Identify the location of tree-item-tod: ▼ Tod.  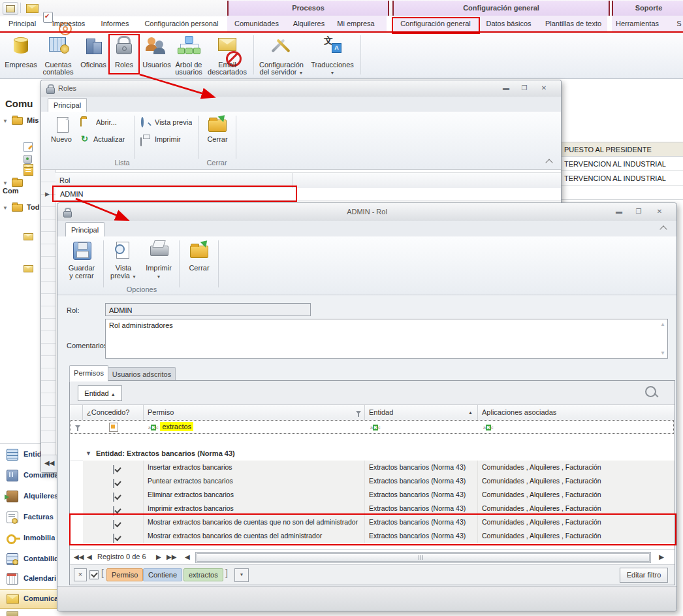
(22, 208).